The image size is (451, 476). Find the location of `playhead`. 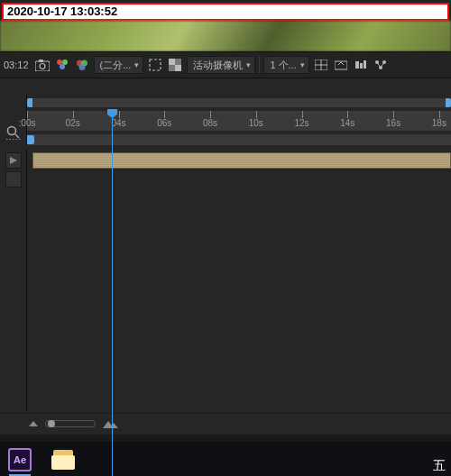

playhead is located at coordinates (112, 294).